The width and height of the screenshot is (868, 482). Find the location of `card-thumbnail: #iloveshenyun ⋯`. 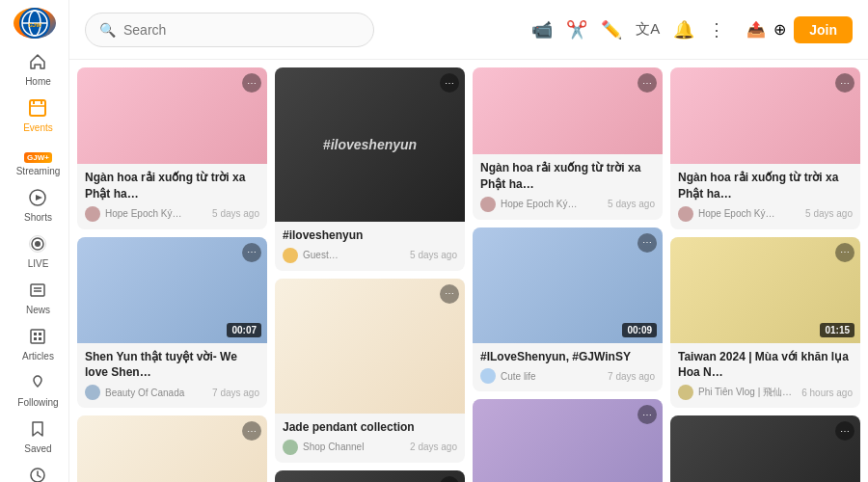

card-thumbnail: #iloveshenyun ⋯ is located at coordinates (370, 145).